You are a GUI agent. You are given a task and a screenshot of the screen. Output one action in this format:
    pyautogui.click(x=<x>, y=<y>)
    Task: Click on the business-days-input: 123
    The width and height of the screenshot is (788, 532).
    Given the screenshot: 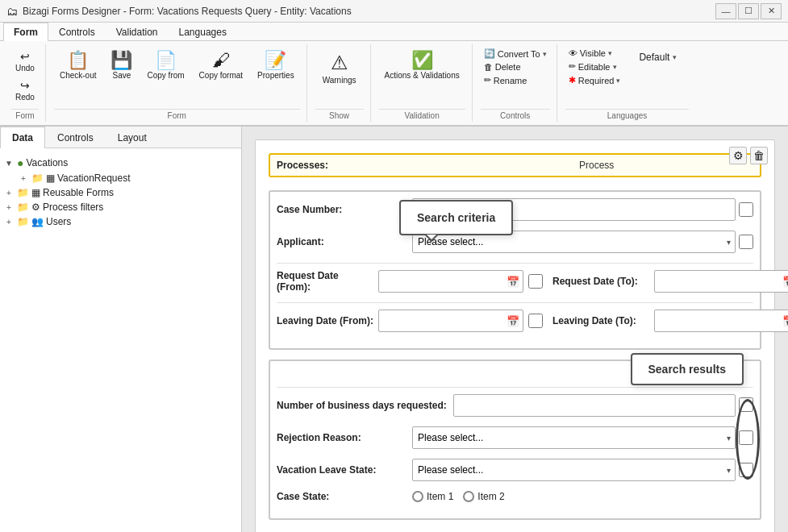 What is the action you would take?
    pyautogui.click(x=594, y=405)
    